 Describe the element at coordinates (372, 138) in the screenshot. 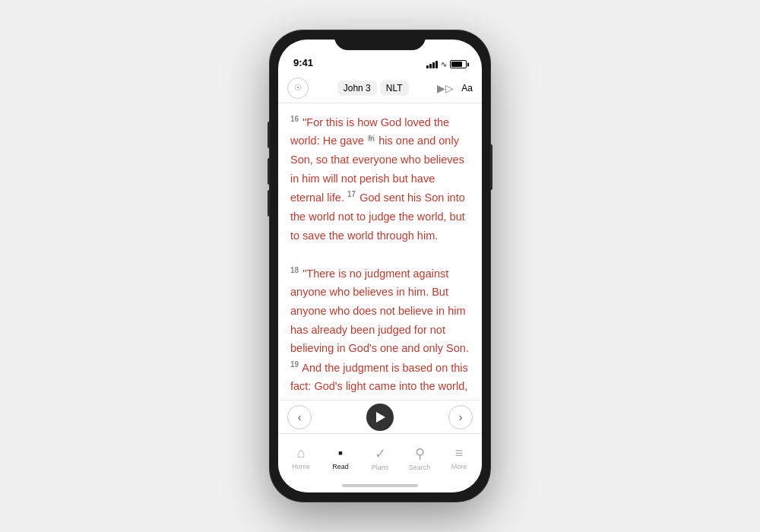

I see `footnote-mark: fn` at that location.